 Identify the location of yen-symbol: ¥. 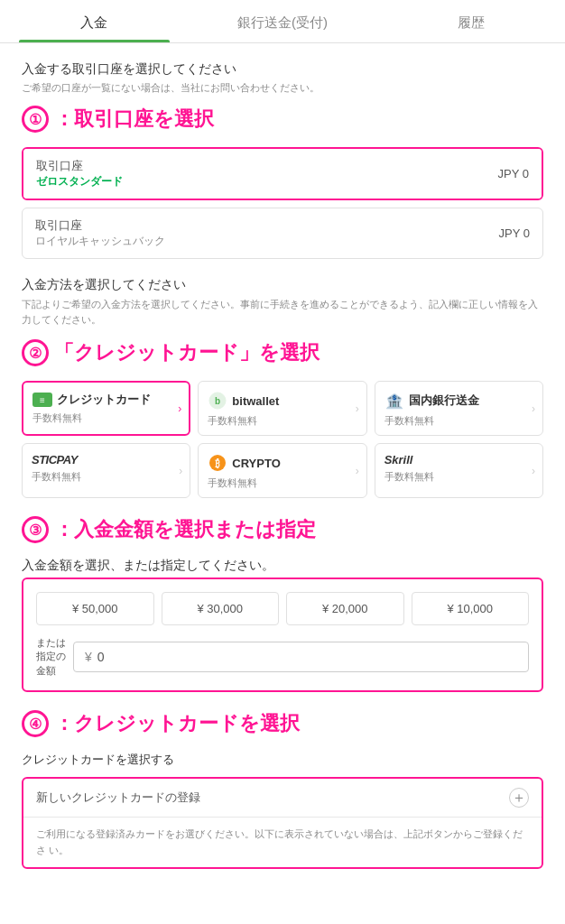
(88, 657).